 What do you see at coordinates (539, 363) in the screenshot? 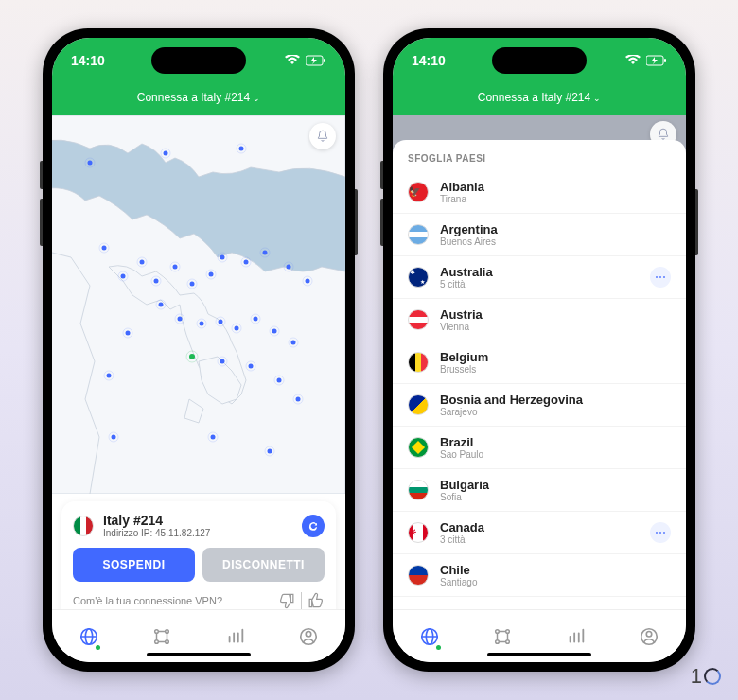
I see `country-item: BelgiumBrussels` at bounding box center [539, 363].